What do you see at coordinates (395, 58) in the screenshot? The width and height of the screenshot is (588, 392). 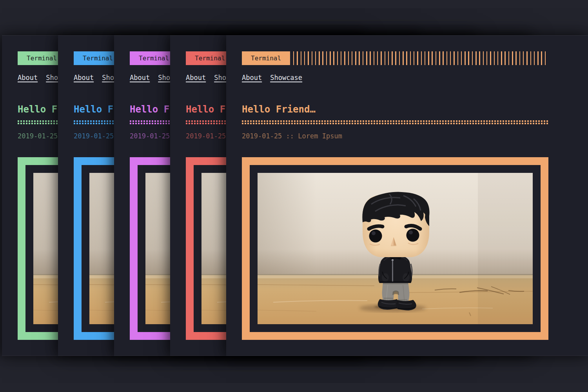 I see `site-header: Terminal` at bounding box center [395, 58].